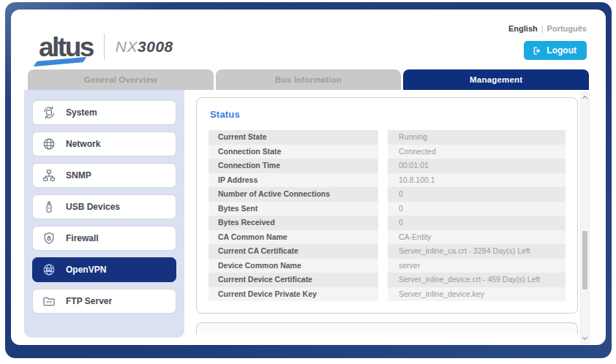 The image size is (616, 364). I want to click on scrollbar-thumb, so click(585, 260).